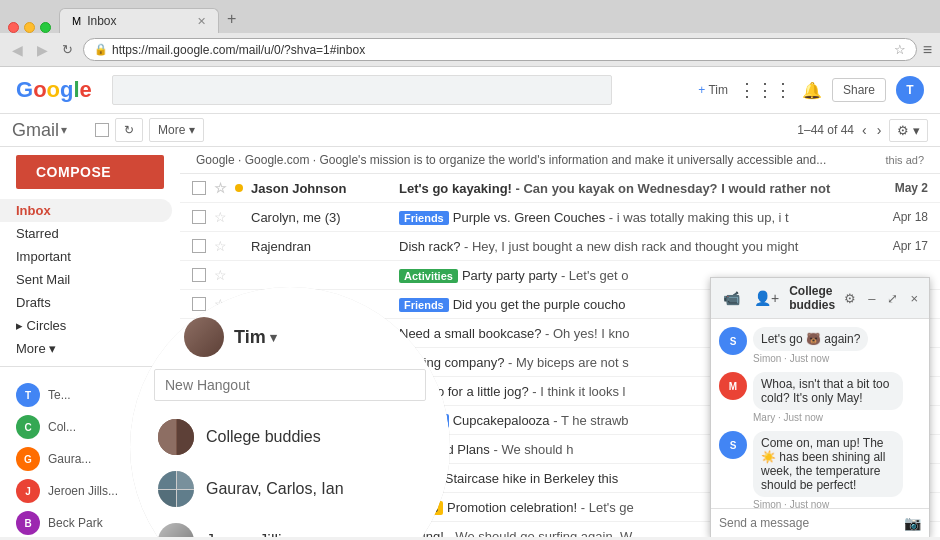 This screenshot has width=940, height=540. I want to click on chat-video-icon: 📹, so click(732, 298).